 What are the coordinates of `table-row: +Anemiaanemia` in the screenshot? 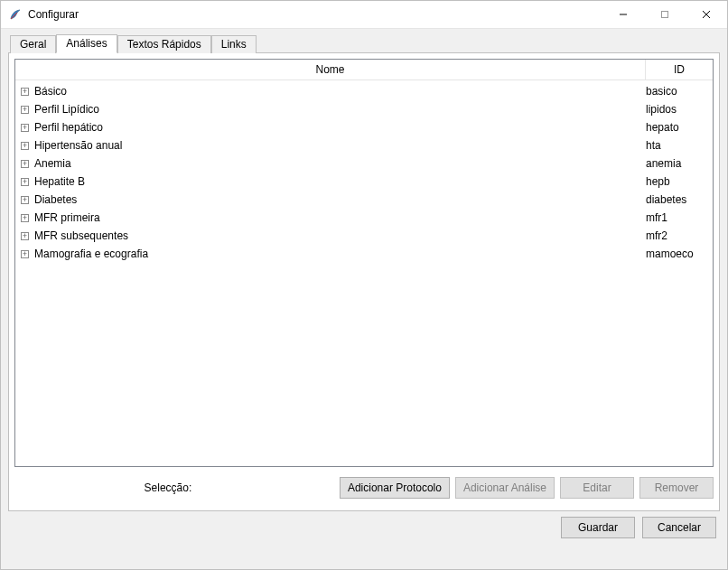 It's located at (364, 164).